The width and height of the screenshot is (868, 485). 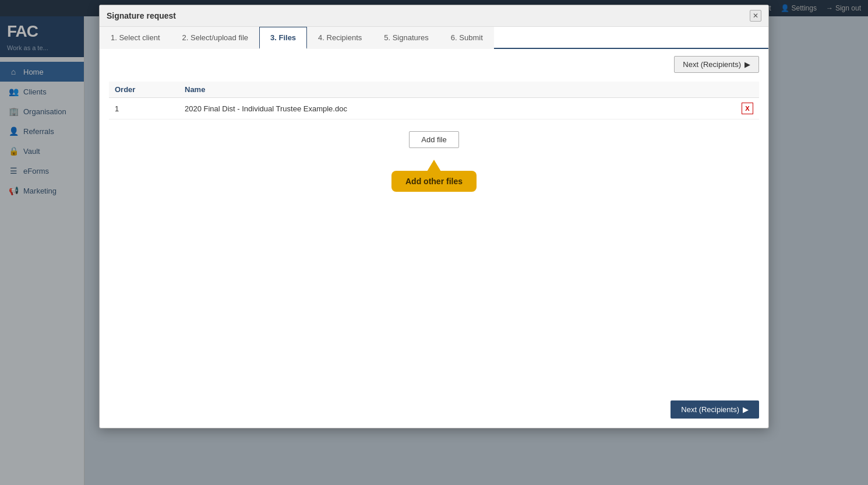 What do you see at coordinates (144, 90) in the screenshot?
I see `col-order: Order` at bounding box center [144, 90].